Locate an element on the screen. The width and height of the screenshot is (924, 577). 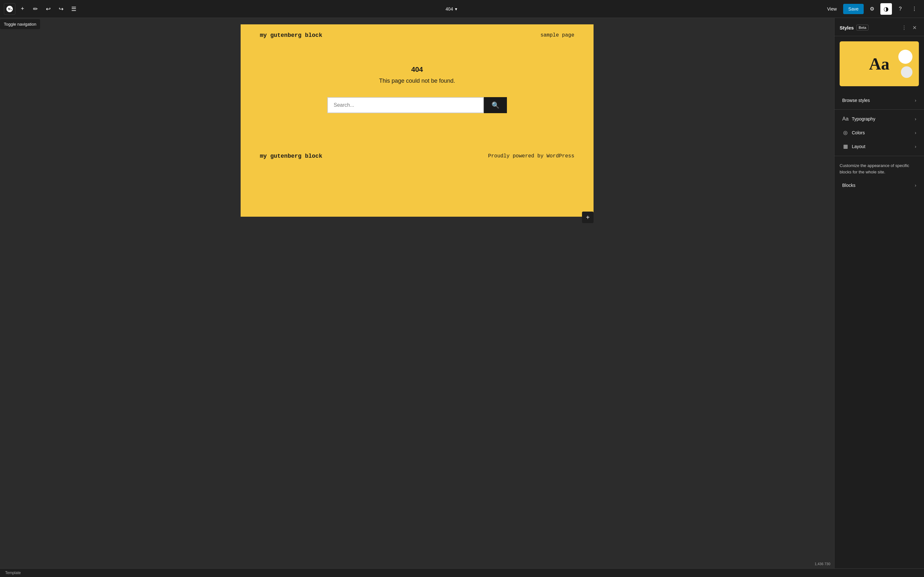
undo-button: ↩ is located at coordinates (48, 9).